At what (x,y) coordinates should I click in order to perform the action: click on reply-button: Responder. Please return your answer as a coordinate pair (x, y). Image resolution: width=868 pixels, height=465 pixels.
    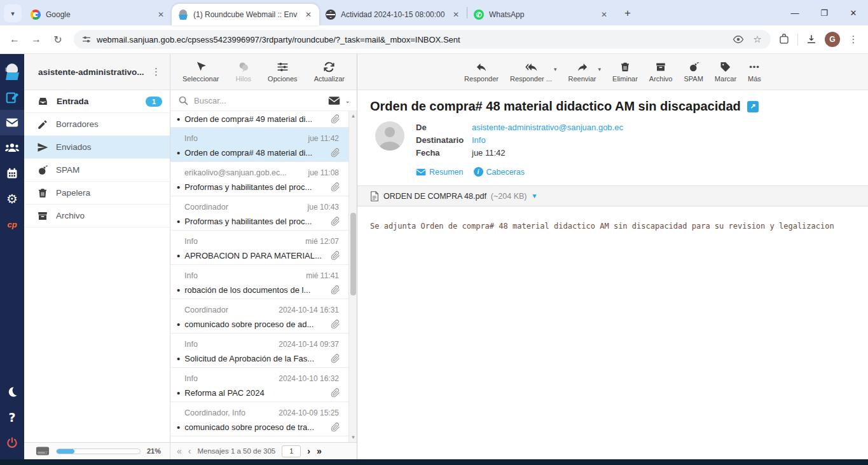
    Looking at the image, I should click on (481, 72).